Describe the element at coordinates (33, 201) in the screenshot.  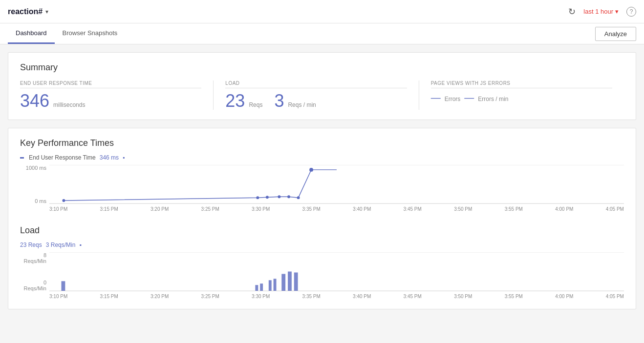
I see `performance-y-min: 0 ms` at that location.